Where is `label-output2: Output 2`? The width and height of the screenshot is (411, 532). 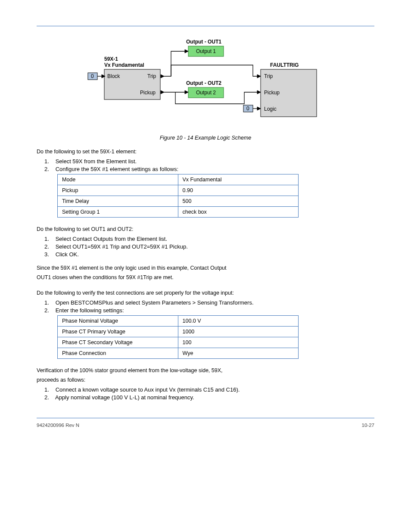 label-output2: Output 2 is located at coordinates (206, 93).